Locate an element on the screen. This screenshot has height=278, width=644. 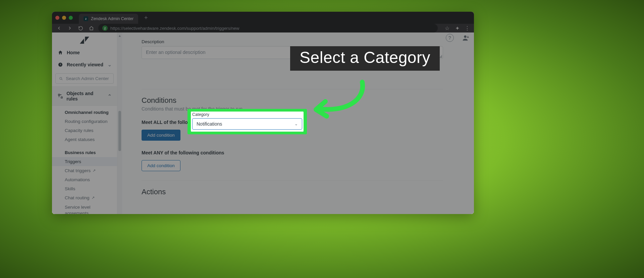
minimize-window-icon is located at coordinates (64, 18).